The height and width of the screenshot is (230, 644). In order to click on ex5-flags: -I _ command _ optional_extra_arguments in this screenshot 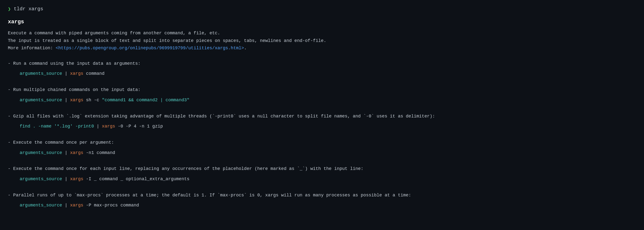, I will do `click(136, 179)`.